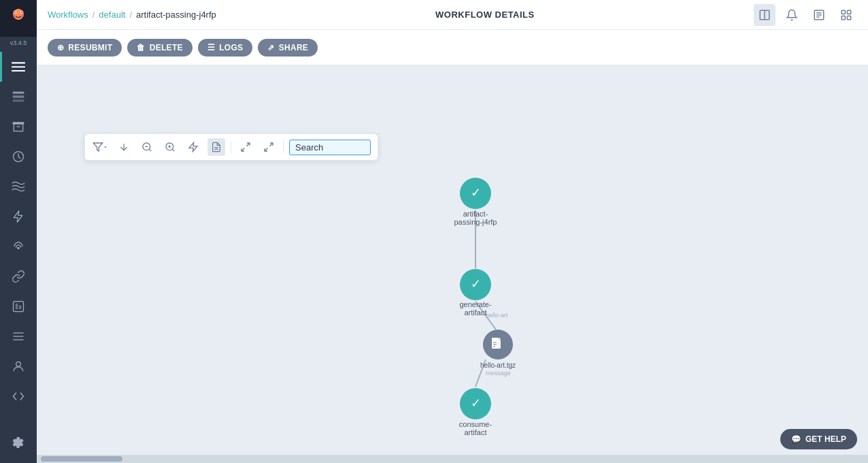  I want to click on graph-button, so click(846, 15).